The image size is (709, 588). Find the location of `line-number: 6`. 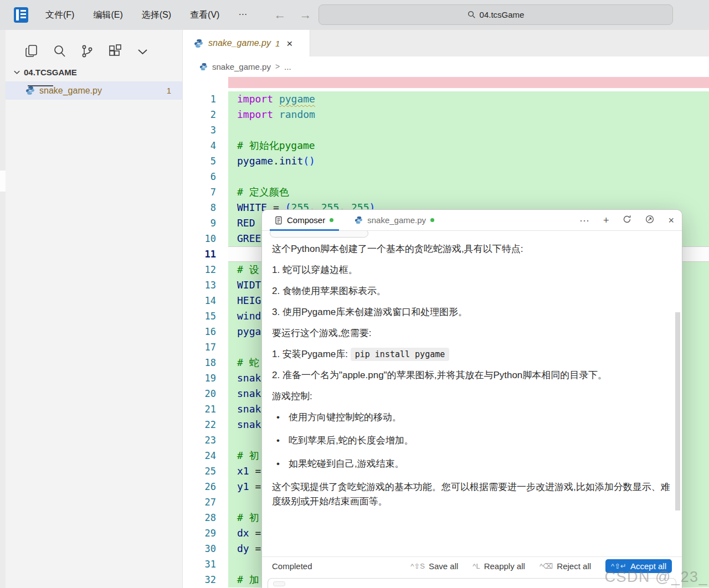

line-number: 6 is located at coordinates (205, 177).